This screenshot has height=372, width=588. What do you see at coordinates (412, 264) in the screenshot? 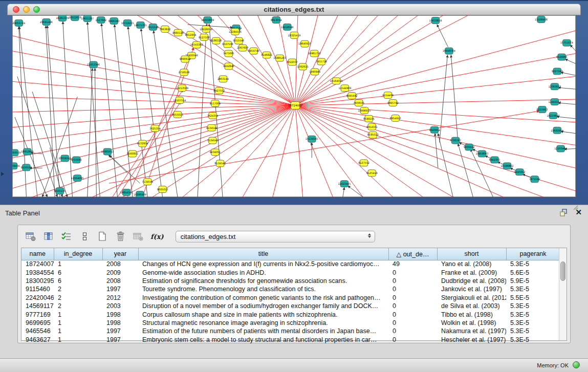
I see `table-cell: 49` at bounding box center [412, 264].